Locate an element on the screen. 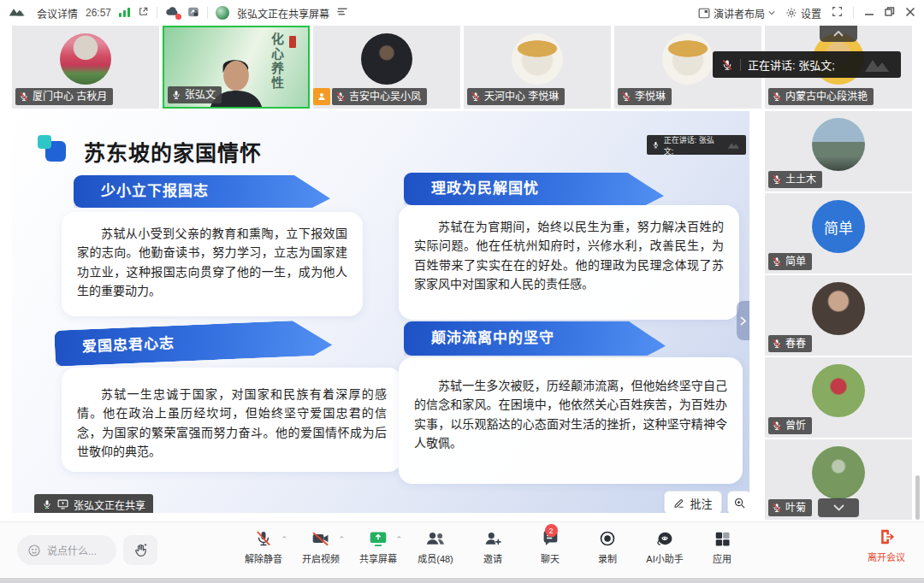 Image resolution: width=924 pixels, height=583 pixels. settings-button: 设置 is located at coordinates (803, 14).